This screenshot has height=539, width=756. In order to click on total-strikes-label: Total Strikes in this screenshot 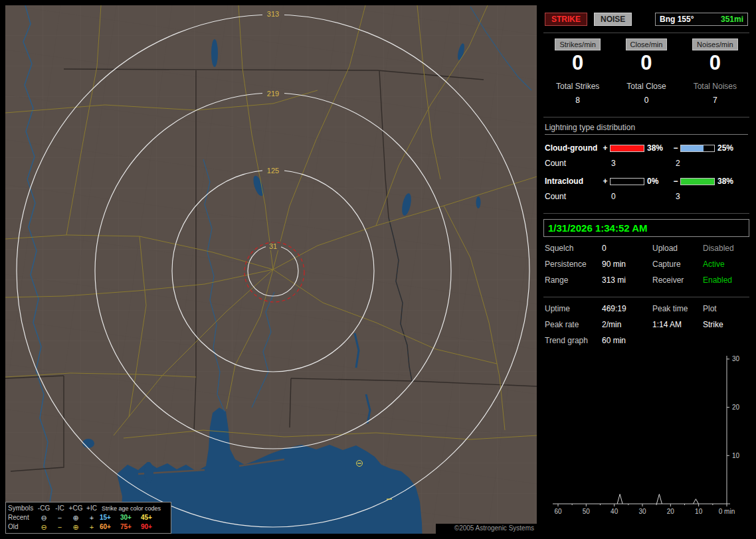, I will do `click(578, 86)`.